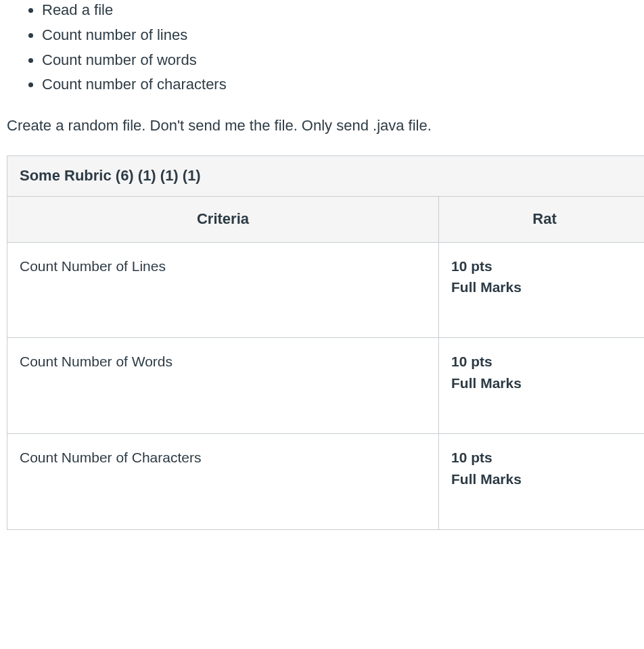 Image resolution: width=644 pixels, height=649 pixels. Describe the element at coordinates (542, 219) in the screenshot. I see `ratings-header: Rat` at that location.